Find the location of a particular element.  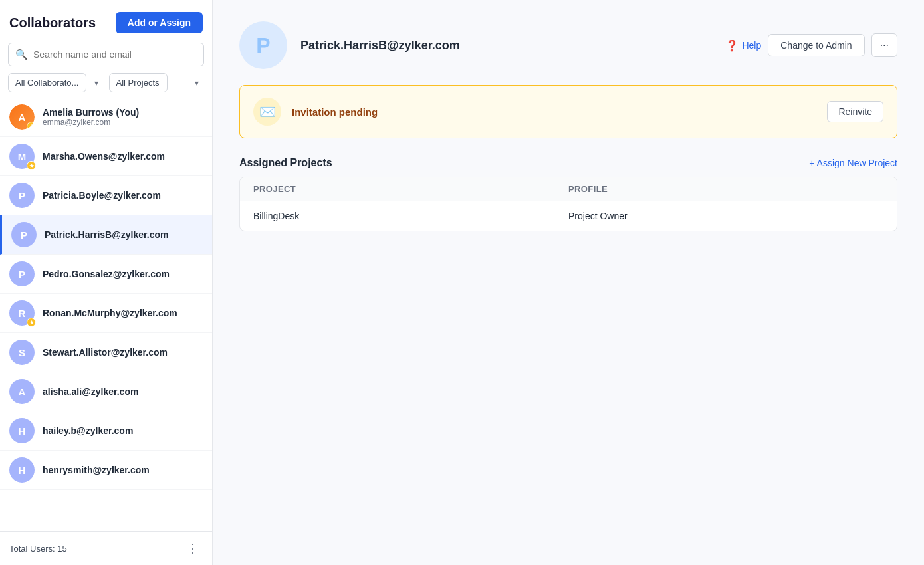

more-actions-button: ··· is located at coordinates (884, 45).